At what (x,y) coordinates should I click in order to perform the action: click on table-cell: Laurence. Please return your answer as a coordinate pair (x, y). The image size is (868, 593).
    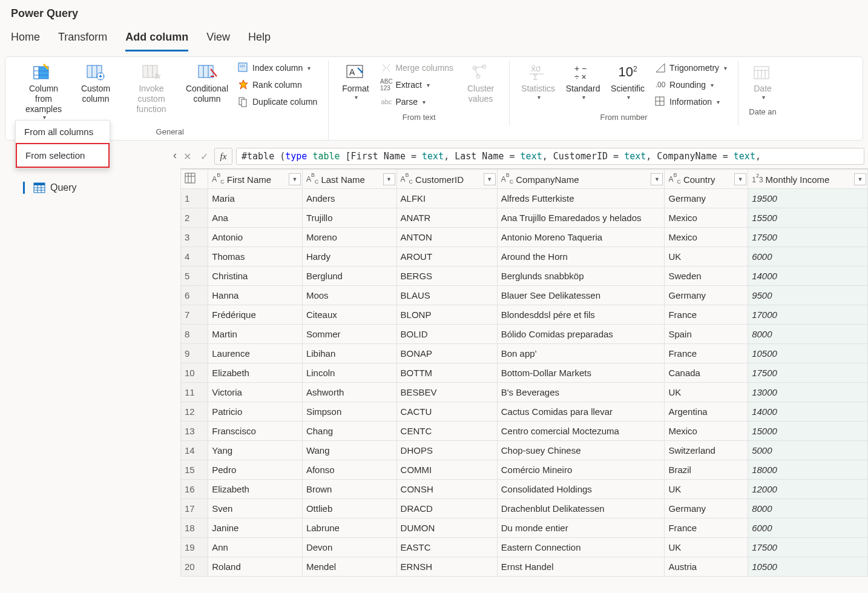
    Looking at the image, I should click on (255, 354).